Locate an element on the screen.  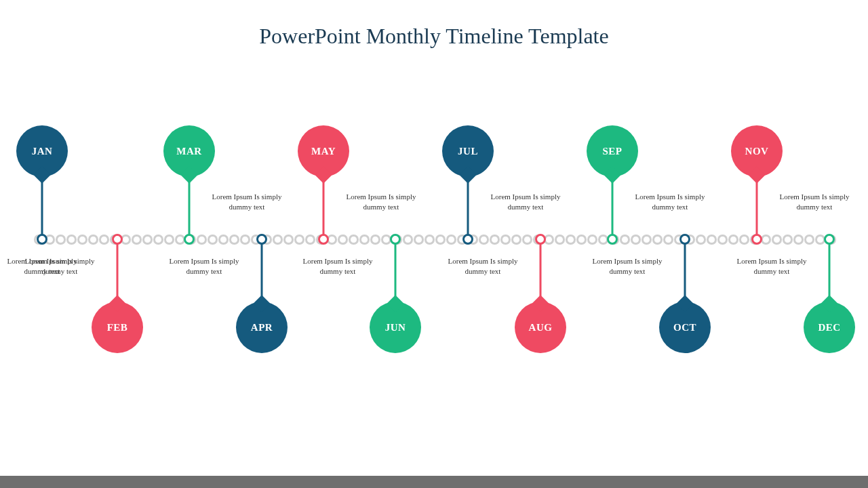
month-label: JUN is located at coordinates (396, 328).